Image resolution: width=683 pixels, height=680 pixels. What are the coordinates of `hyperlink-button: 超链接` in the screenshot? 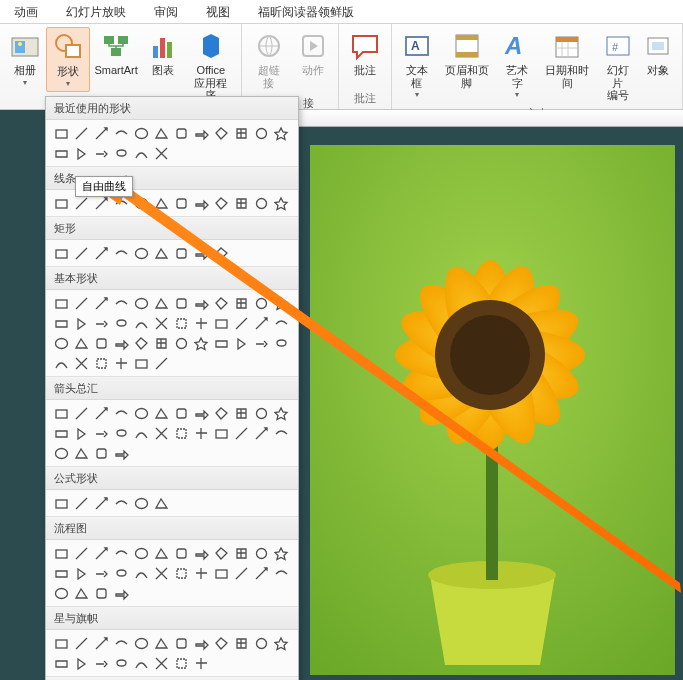 It's located at (268, 60).